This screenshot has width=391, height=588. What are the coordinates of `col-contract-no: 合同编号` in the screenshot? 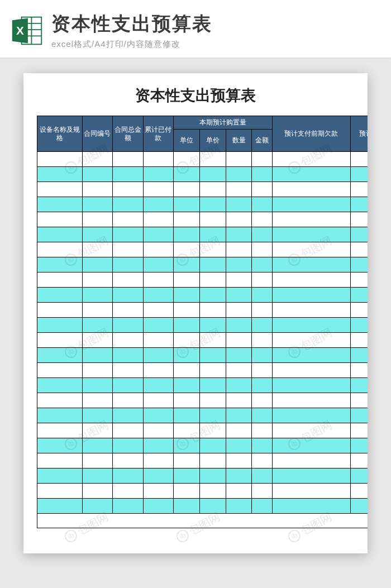 It's located at (97, 134).